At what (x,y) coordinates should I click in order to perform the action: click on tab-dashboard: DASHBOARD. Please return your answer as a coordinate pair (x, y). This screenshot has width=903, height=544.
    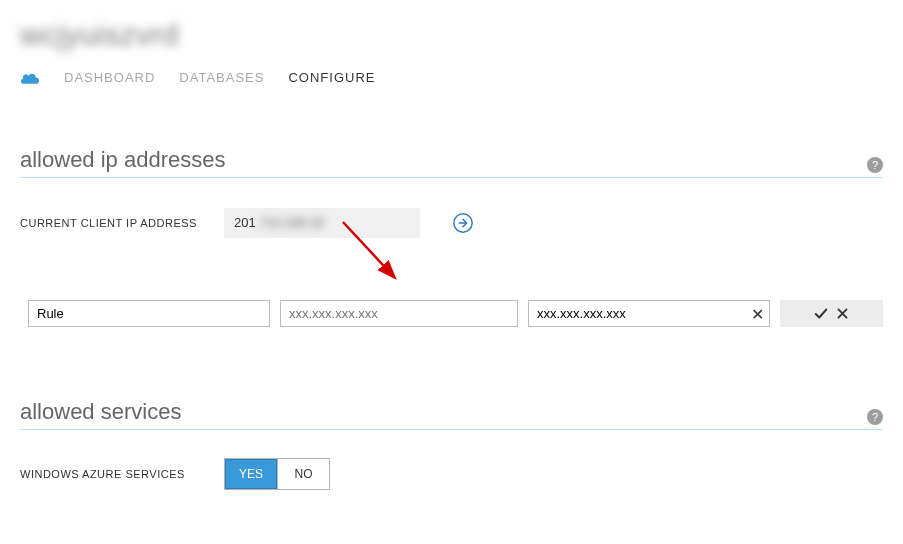
    Looking at the image, I should click on (110, 78).